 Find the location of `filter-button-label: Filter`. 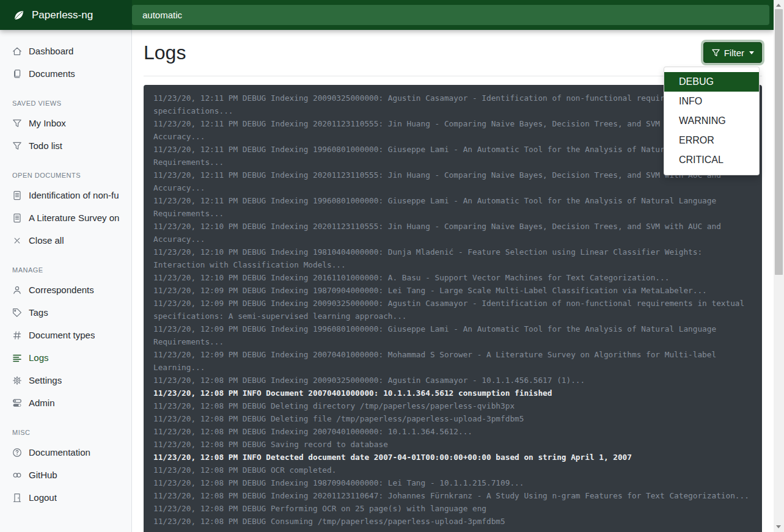

filter-button-label: Filter is located at coordinates (735, 53).